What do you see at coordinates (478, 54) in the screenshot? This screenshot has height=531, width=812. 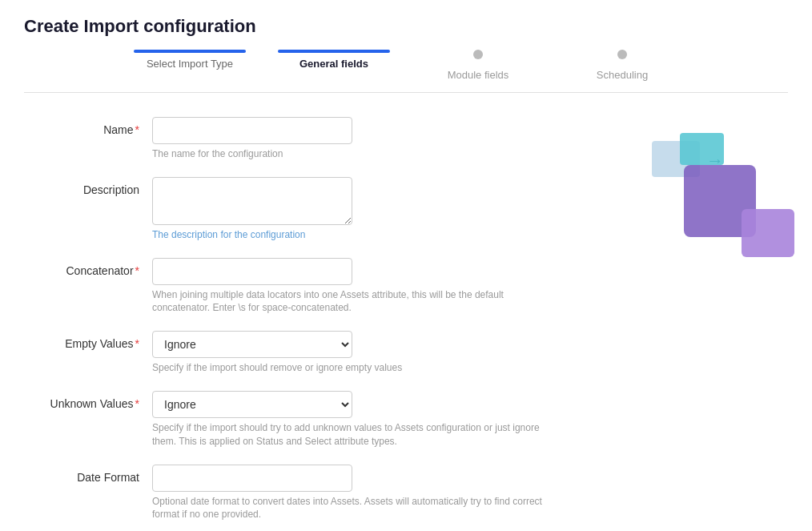 I see `step3-dot` at bounding box center [478, 54].